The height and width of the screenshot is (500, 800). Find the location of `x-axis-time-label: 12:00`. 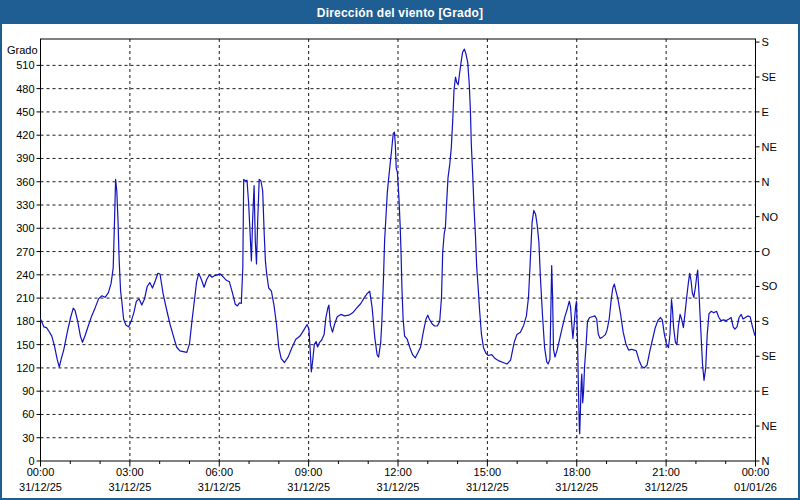

x-axis-time-label: 12:00 is located at coordinates (398, 472).